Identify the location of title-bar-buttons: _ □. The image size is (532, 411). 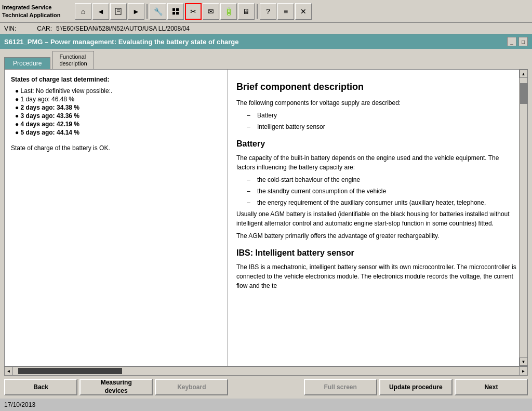
(517, 42).